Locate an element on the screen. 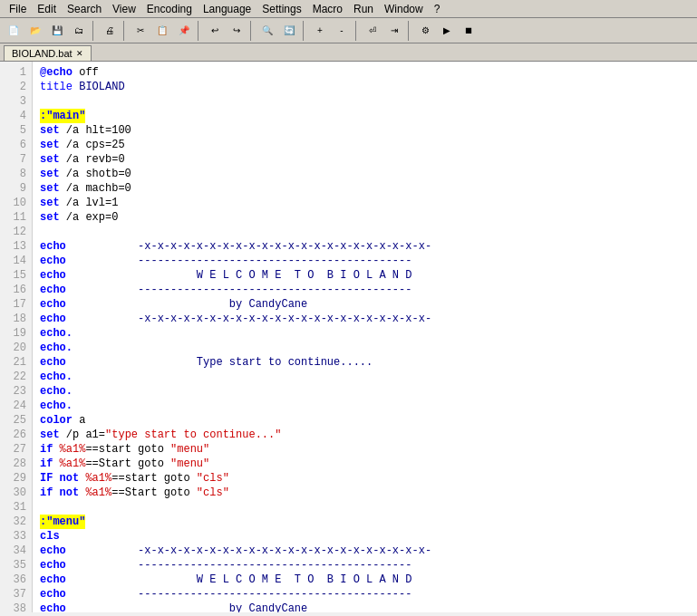 The image size is (697, 616). redo-button: ↪ is located at coordinates (237, 31).